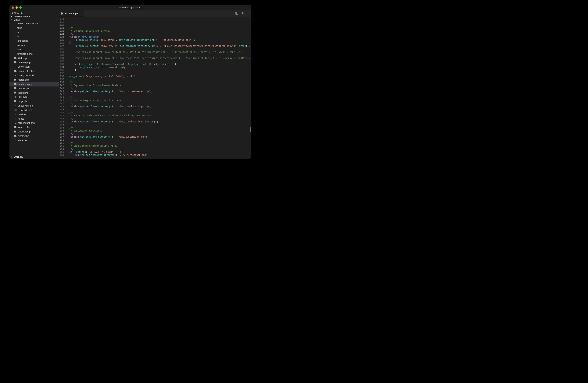 This screenshot has width=588, height=383. What do you see at coordinates (34, 84) in the screenshot?
I see `tree-item: 🐘functions.php` at bounding box center [34, 84].